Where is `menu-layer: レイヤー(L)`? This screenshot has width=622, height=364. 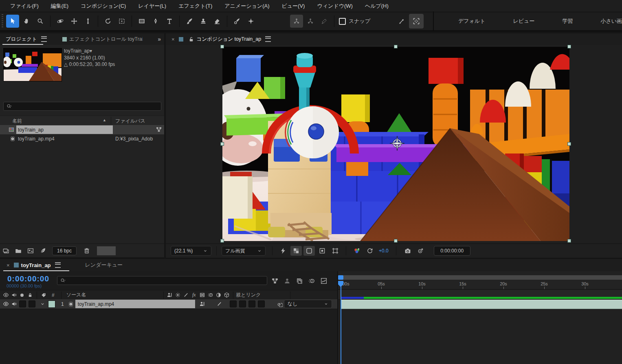 menu-layer: レイヤー(L) is located at coordinates (152, 6).